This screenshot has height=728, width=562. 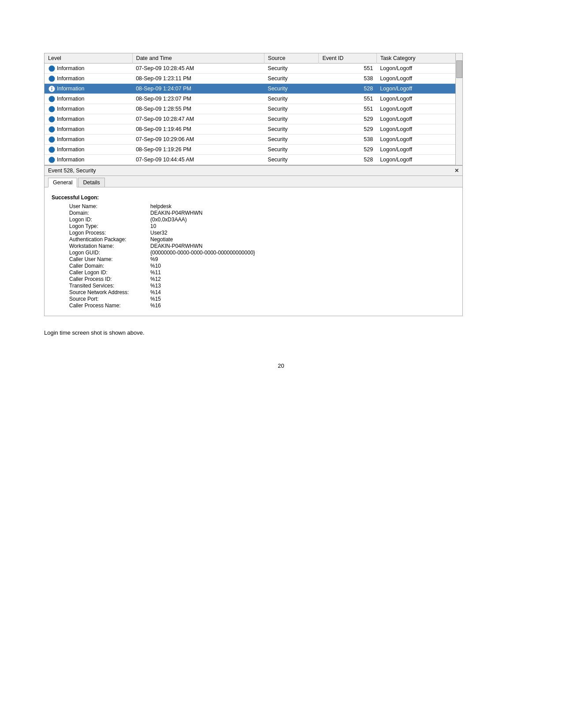 What do you see at coordinates (198, 139) in the screenshot?
I see `cell-datetime: 07-Sep-09 10:29:06 AM` at bounding box center [198, 139].